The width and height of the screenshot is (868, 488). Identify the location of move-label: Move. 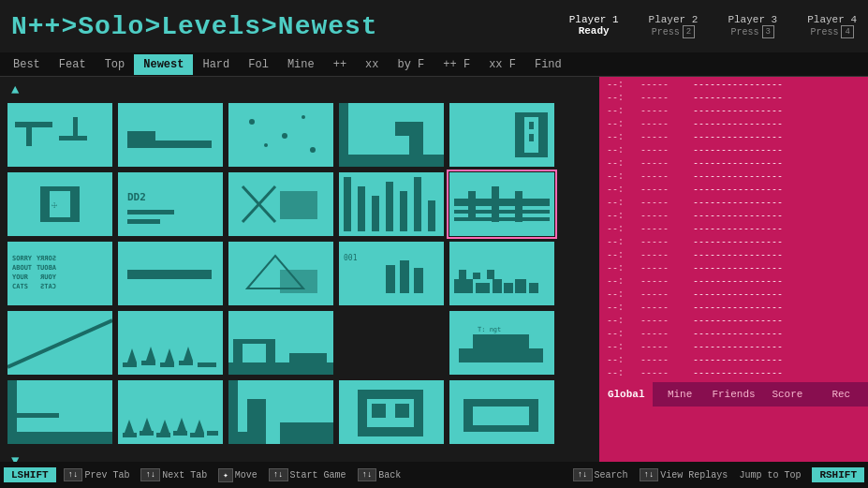
(246, 476).